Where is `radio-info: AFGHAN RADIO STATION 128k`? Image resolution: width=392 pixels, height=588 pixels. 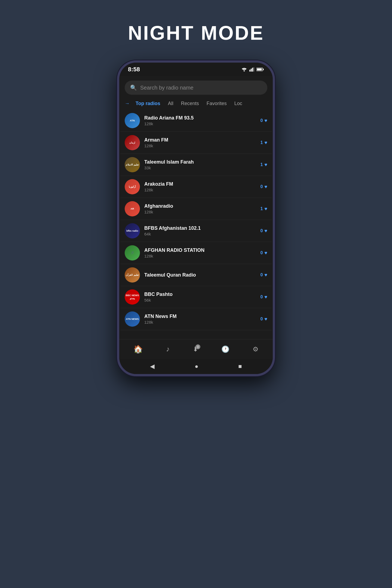 radio-info: AFGHAN RADIO STATION 128k is located at coordinates (200, 253).